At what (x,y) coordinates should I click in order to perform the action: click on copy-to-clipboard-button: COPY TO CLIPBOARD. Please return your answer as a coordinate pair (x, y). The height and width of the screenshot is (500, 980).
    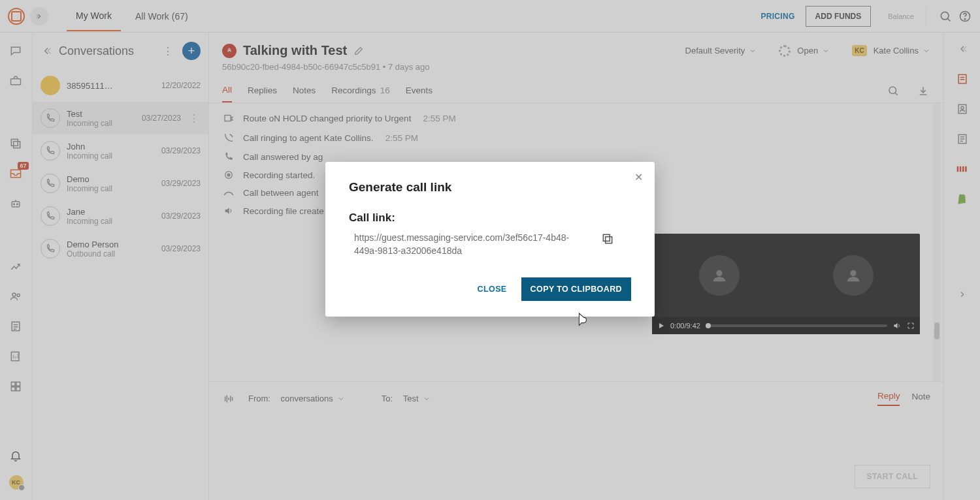
    Looking at the image, I should click on (576, 289).